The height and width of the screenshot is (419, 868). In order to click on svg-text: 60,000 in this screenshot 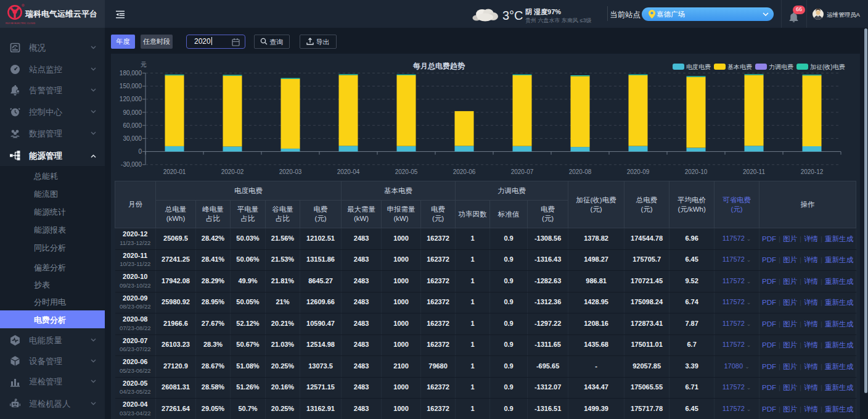, I will do `click(132, 126)`.